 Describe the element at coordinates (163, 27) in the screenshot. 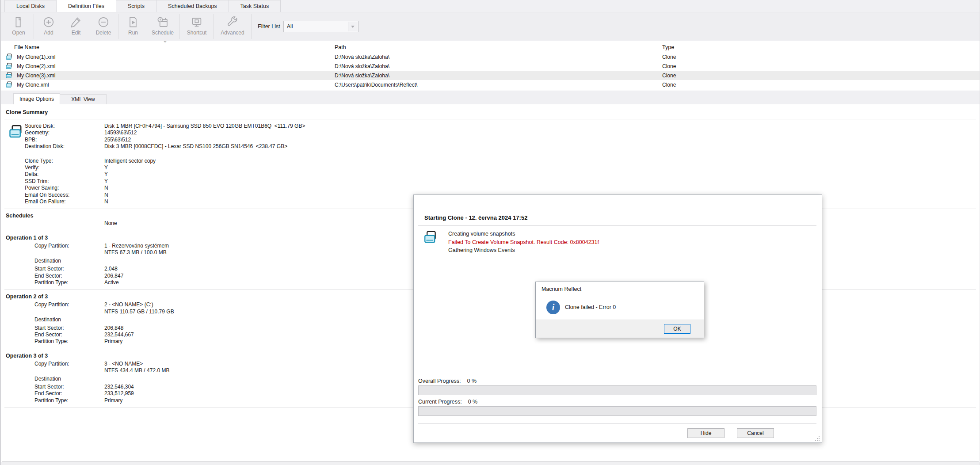

I see `schedule-button: Schedule` at that location.